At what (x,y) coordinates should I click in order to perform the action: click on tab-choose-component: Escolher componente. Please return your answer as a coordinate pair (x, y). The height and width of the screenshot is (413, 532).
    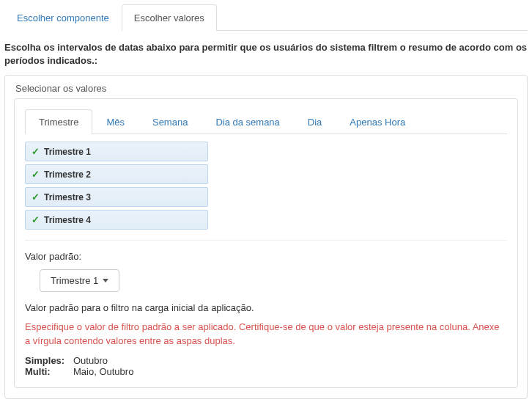
    Looking at the image, I should click on (63, 18).